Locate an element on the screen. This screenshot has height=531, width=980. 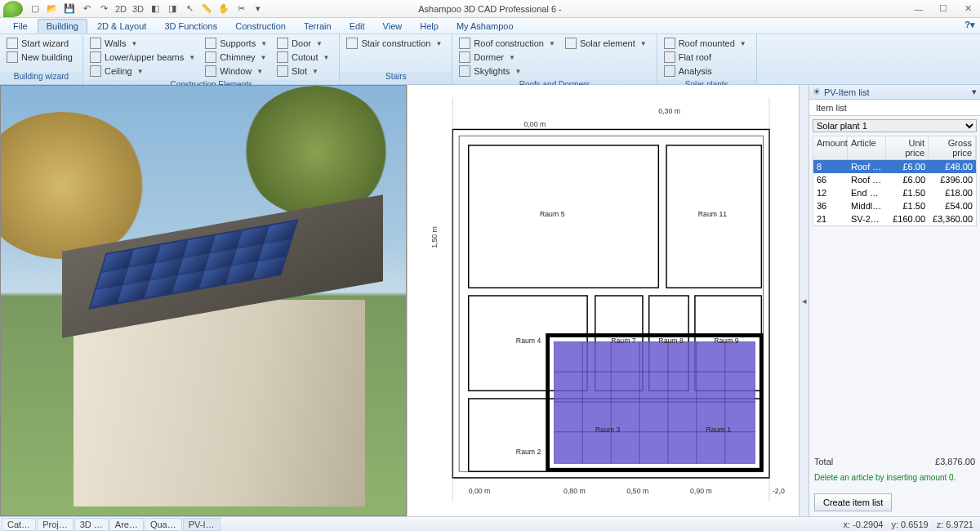
room-label: Raum 5 is located at coordinates (552, 214).